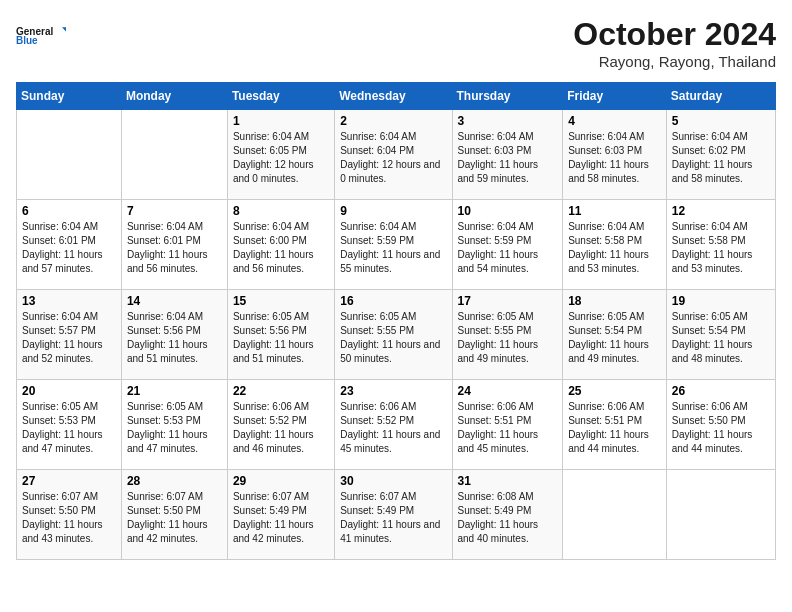 This screenshot has width=792, height=612. Describe the element at coordinates (394, 515) in the screenshot. I see `day-cell: 30 Sunrise: 6:07 AM Sunset: 5:49 PM Dayl…` at that location.